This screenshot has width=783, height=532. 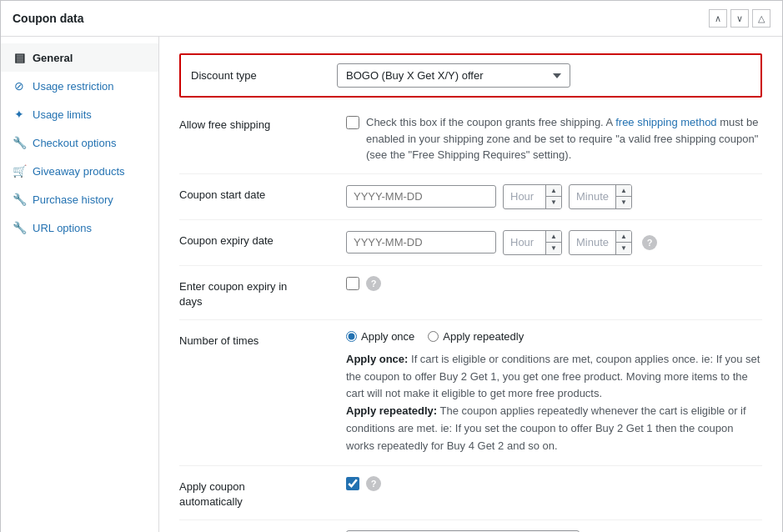 What do you see at coordinates (263, 193) in the screenshot?
I see `coupon-start-date-label: Coupon start date` at bounding box center [263, 193].